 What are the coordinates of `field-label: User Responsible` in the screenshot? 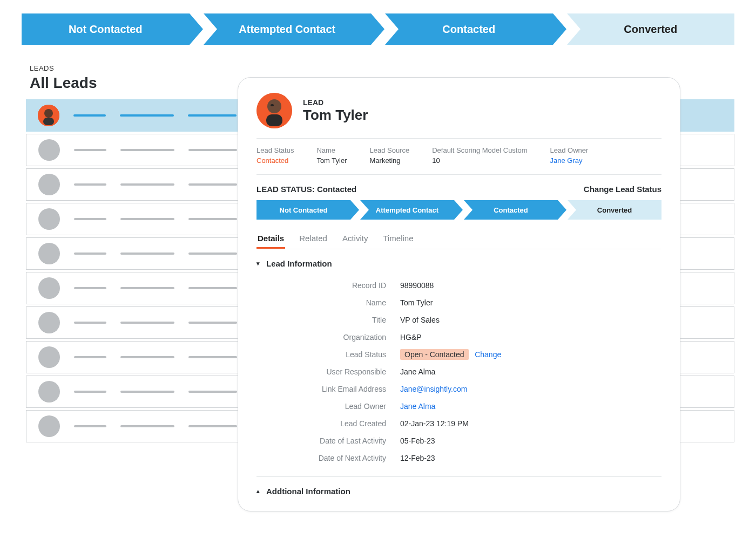 It's located at (332, 372).